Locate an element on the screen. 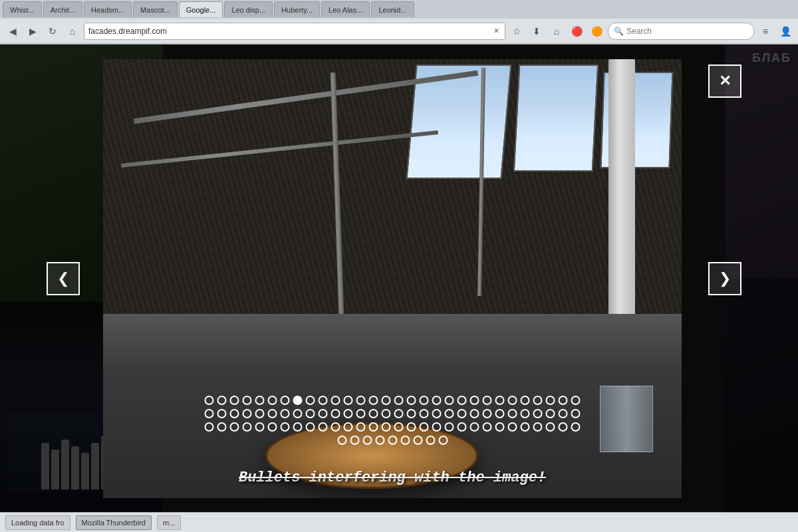  tab-4: Mascot... is located at coordinates (156, 9).